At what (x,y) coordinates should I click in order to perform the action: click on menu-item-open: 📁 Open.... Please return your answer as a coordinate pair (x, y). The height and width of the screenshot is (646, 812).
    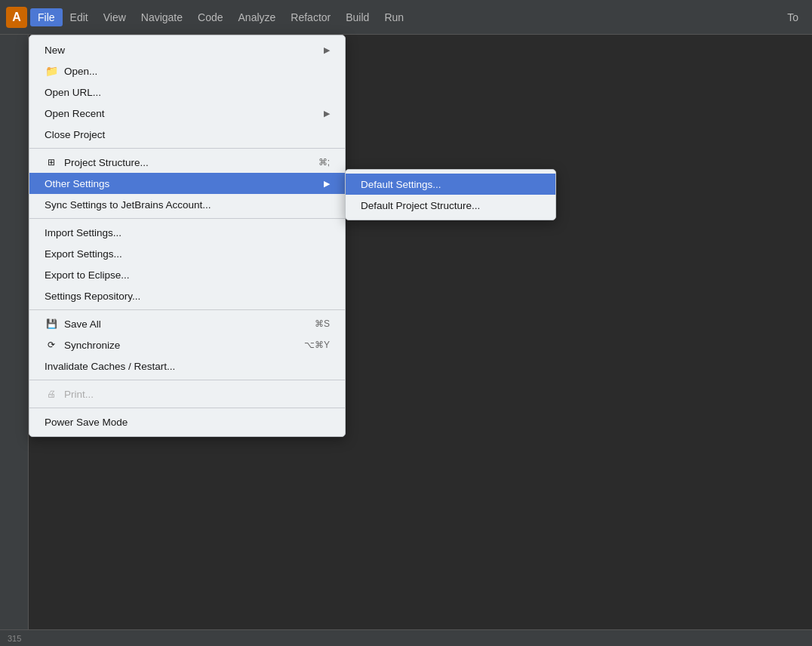
    Looking at the image, I should click on (187, 71).